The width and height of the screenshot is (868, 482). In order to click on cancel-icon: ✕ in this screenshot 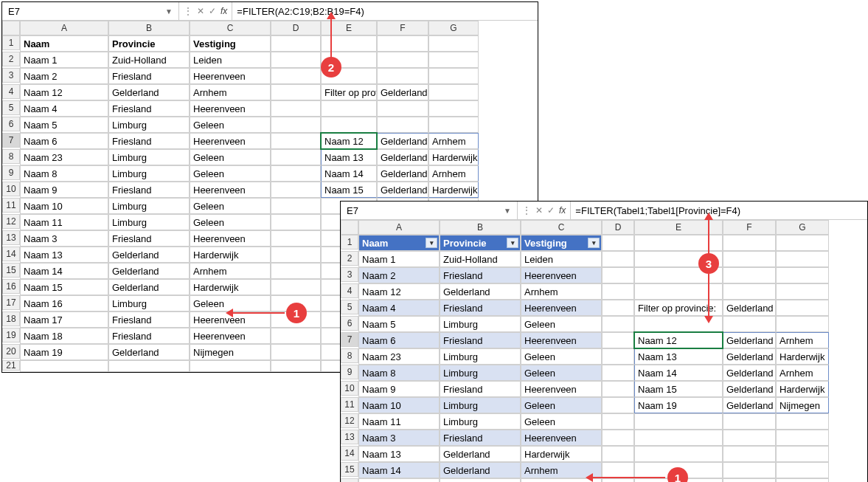, I will do `click(539, 210)`.